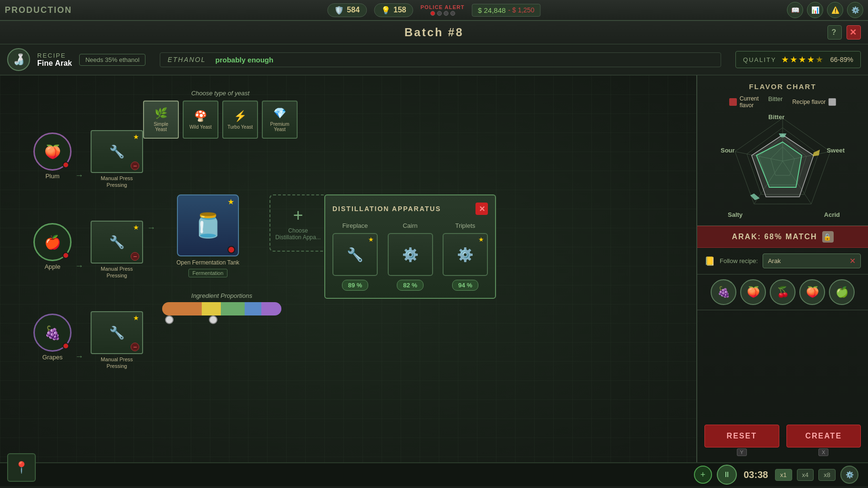 The width and height of the screenshot is (868, 488). I want to click on map-button: 📍, so click(21, 468).